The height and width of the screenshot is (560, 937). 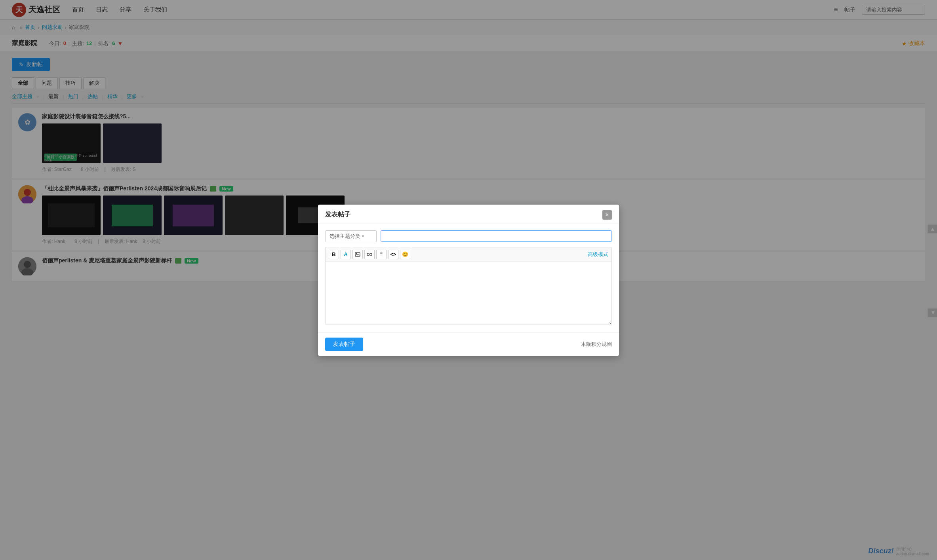 What do you see at coordinates (405, 254) in the screenshot?
I see `emoji-button: 😊` at bounding box center [405, 254].